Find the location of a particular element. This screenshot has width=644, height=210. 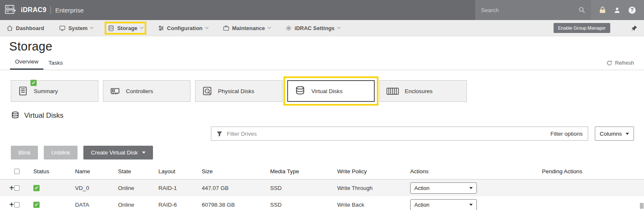

nav-label: Storage is located at coordinates (127, 28).